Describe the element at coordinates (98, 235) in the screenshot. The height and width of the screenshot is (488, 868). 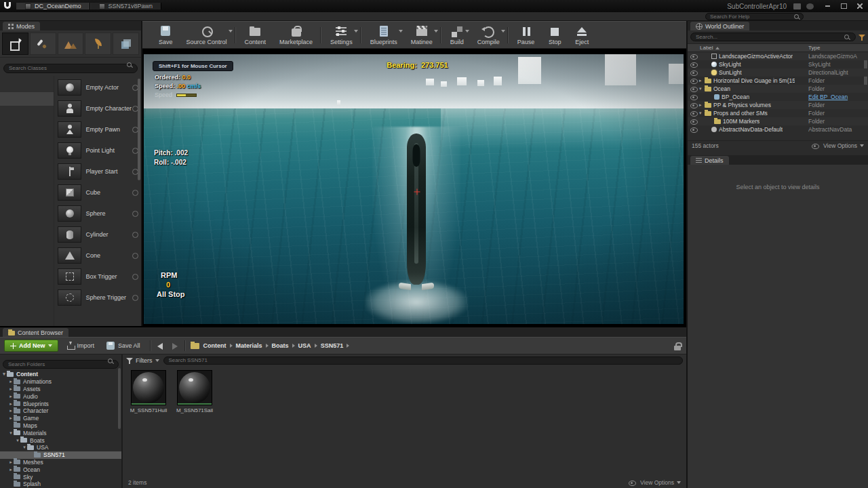
I see `placeable-item: Cylinder` at that location.